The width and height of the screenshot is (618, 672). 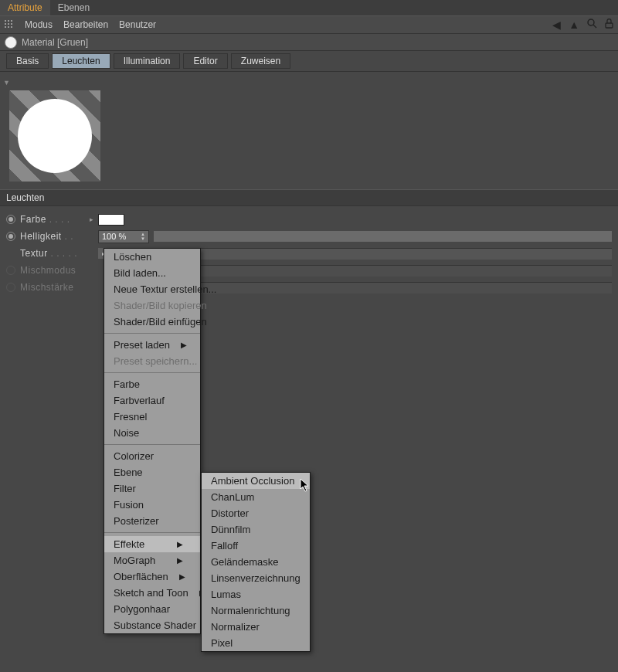 I want to click on mischstaerke-radio, so click(x=11, y=287).